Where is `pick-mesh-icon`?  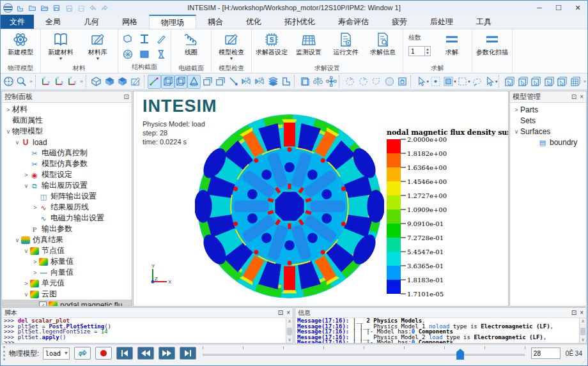 pick-mesh-icon is located at coordinates (575, 82).